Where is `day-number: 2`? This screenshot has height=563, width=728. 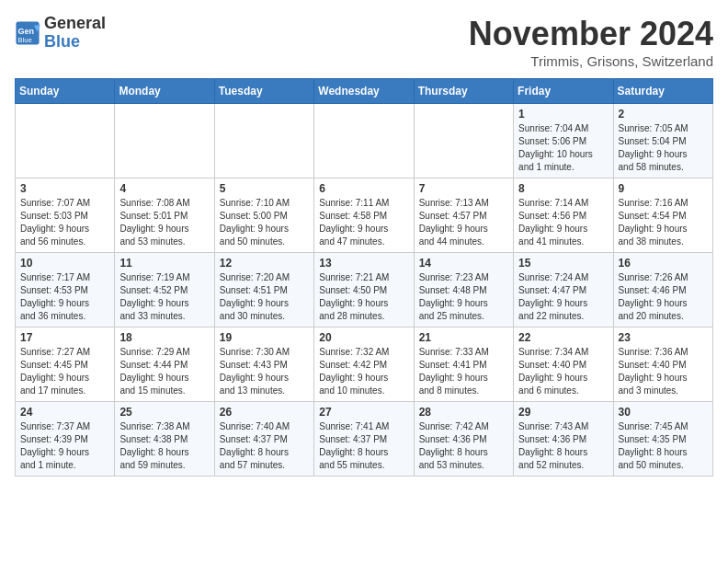
day-number: 2 is located at coordinates (664, 114).